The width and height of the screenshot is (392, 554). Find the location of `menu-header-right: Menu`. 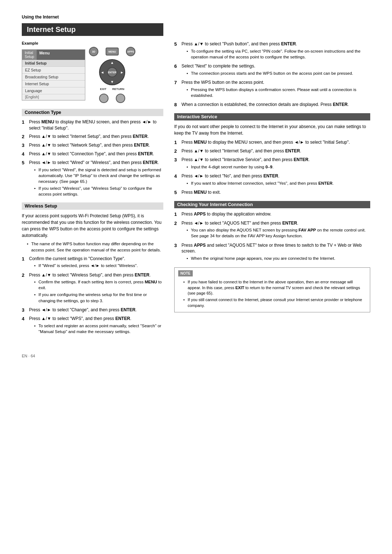

menu-header-right: Menu is located at coordinates (44, 55).